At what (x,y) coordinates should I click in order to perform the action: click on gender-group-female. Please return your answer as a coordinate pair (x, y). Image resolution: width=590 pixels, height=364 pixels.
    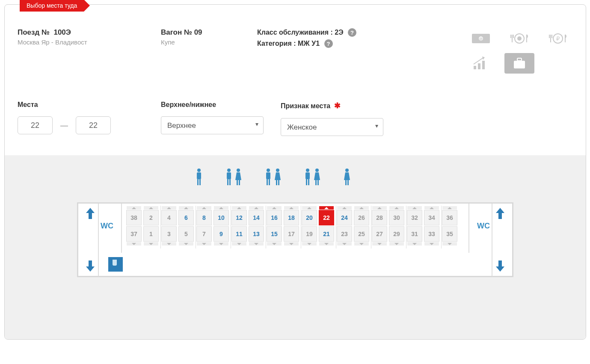
    Looking at the image, I should click on (347, 177).